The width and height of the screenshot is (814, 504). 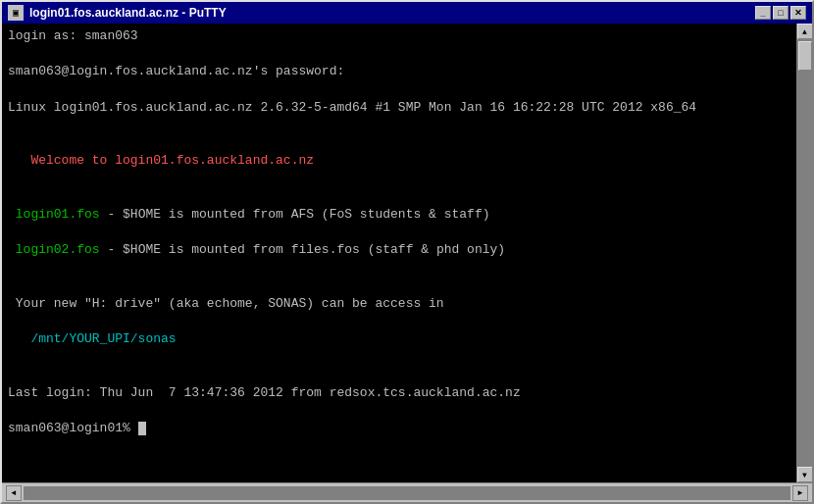 What do you see at coordinates (399, 215) in the screenshot?
I see `terminal-line: login01.fos - $HOME is mounted from AFS …` at bounding box center [399, 215].